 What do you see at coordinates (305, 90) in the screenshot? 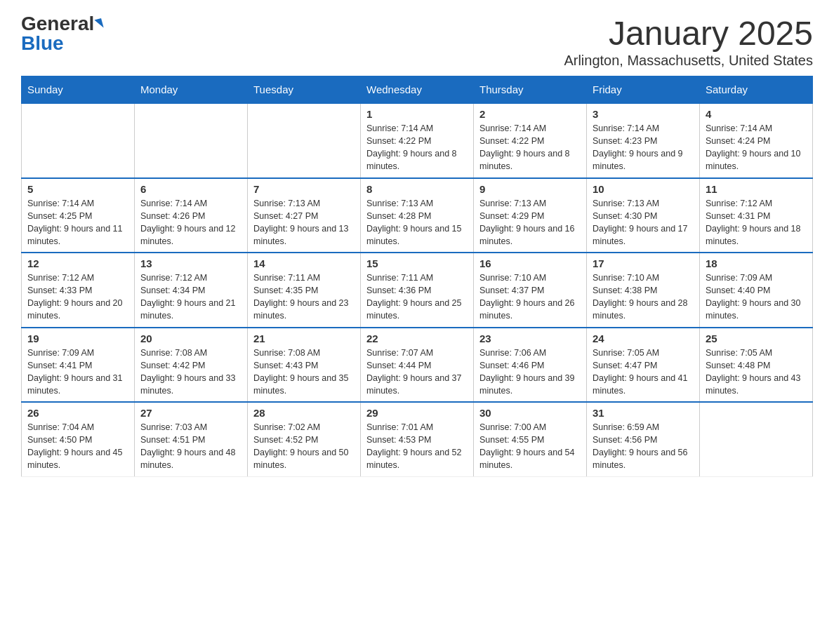
I see `column-header-tuesday: Tuesday` at bounding box center [305, 90].